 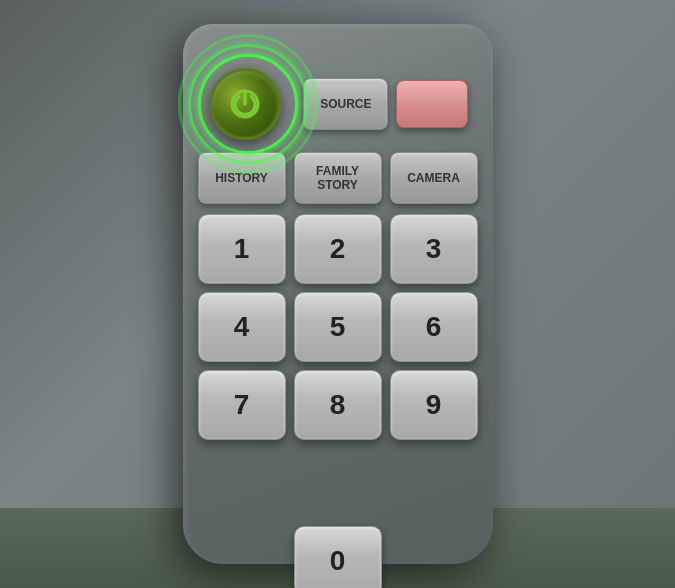 What do you see at coordinates (432, 104) in the screenshot?
I see `pink-button` at bounding box center [432, 104].